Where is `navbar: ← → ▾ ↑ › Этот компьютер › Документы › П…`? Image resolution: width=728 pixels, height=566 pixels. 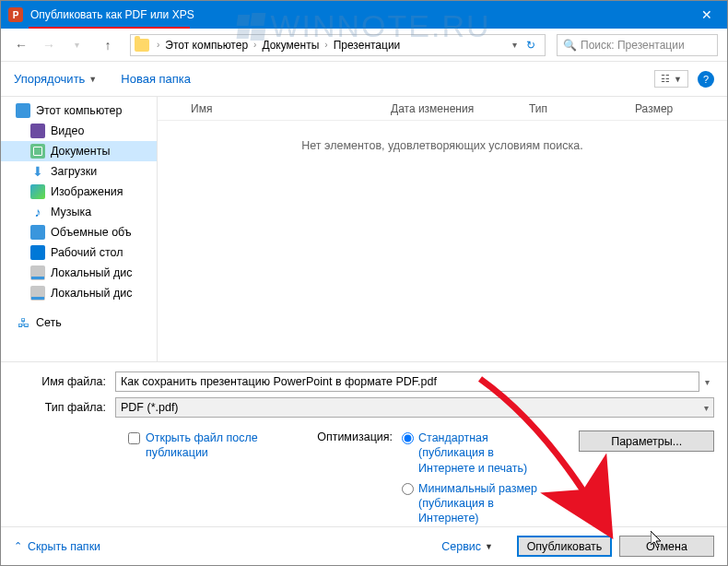 navbar: ← → ▾ ↑ › Этот компьютер › Документы › П… is located at coordinates (364, 45).